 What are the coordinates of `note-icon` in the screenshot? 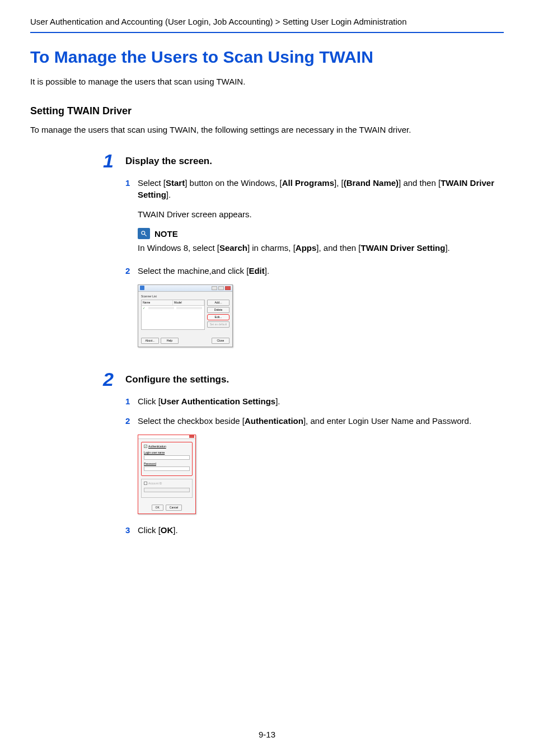 It's located at (144, 234).